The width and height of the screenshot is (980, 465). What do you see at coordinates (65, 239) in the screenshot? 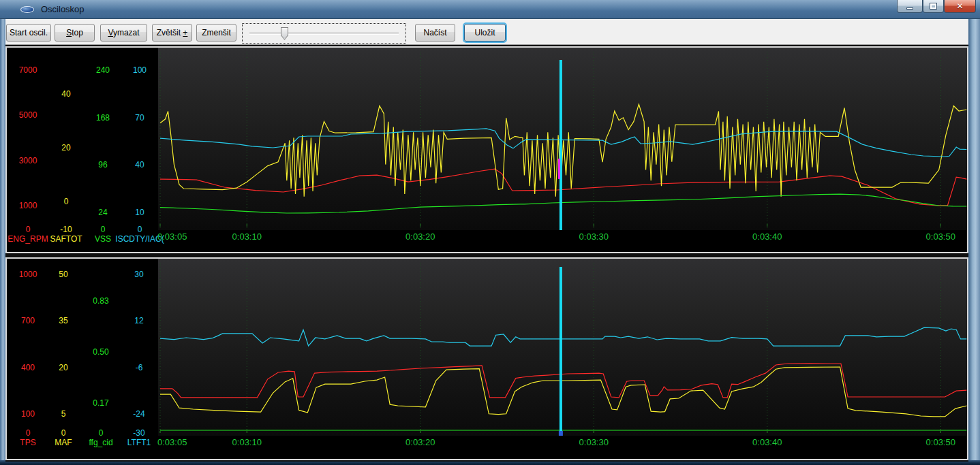
I see `channel-name-saftot: SAFTOT` at bounding box center [65, 239].